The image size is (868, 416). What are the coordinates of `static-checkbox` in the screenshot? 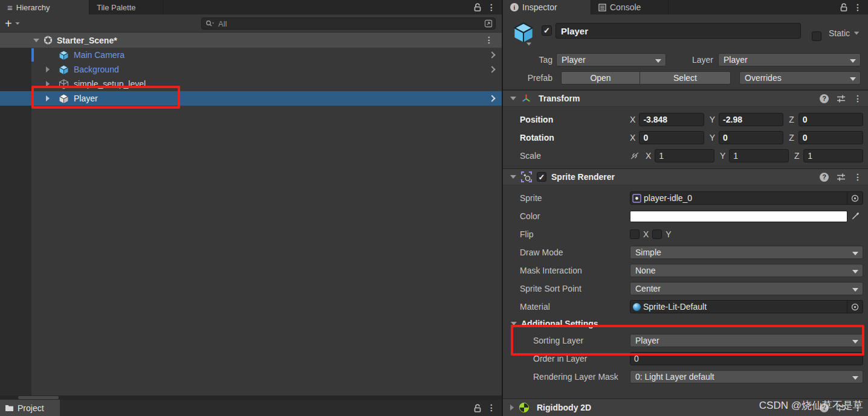 It's located at (817, 36).